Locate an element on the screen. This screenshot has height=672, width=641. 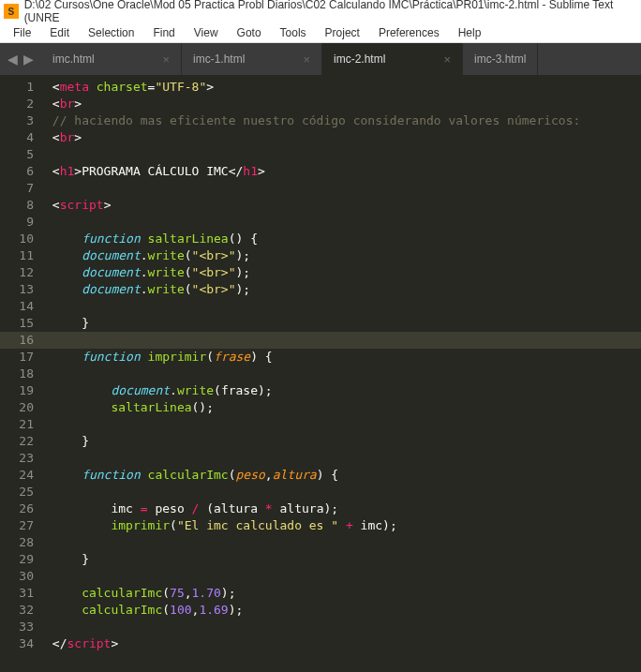
menu-project: Project is located at coordinates (343, 33).